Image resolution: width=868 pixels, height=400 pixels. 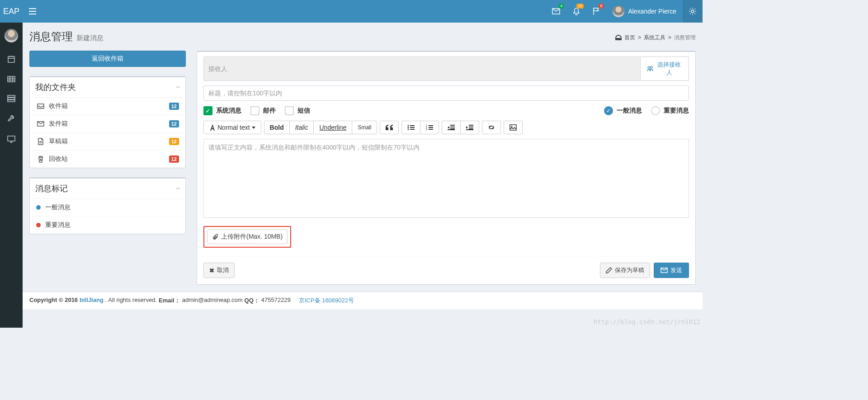 What do you see at coordinates (665, 69) in the screenshot?
I see `select-recipient-button: 选择接收人` at bounding box center [665, 69].